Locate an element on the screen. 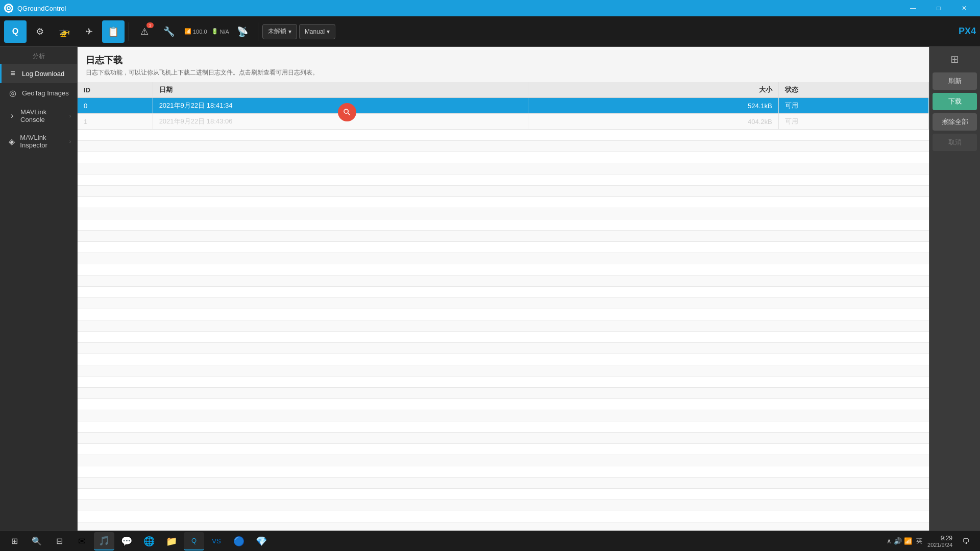 The height and width of the screenshot is (551, 980). content-header: 日志下载 日志下载功能，可以让你从飞机上下载二进制日志文件。点击刷新查看可用日志… is located at coordinates (503, 64).